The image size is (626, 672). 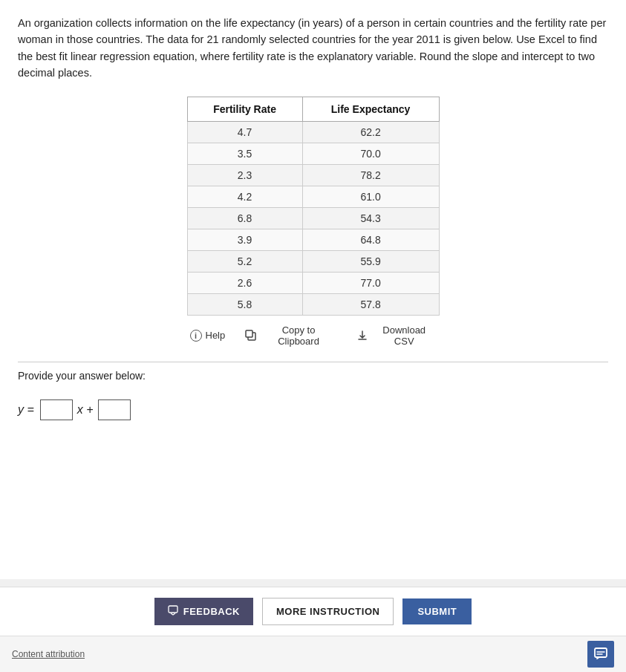 What do you see at coordinates (371, 218) in the screenshot?
I see `life-expectancy-cell: 54.3` at bounding box center [371, 218].